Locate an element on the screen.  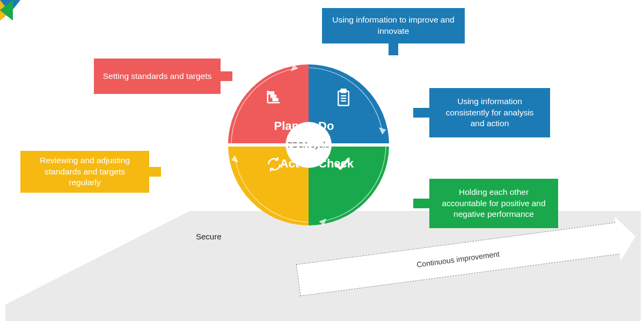
gantt-icon is located at coordinates (274, 97).